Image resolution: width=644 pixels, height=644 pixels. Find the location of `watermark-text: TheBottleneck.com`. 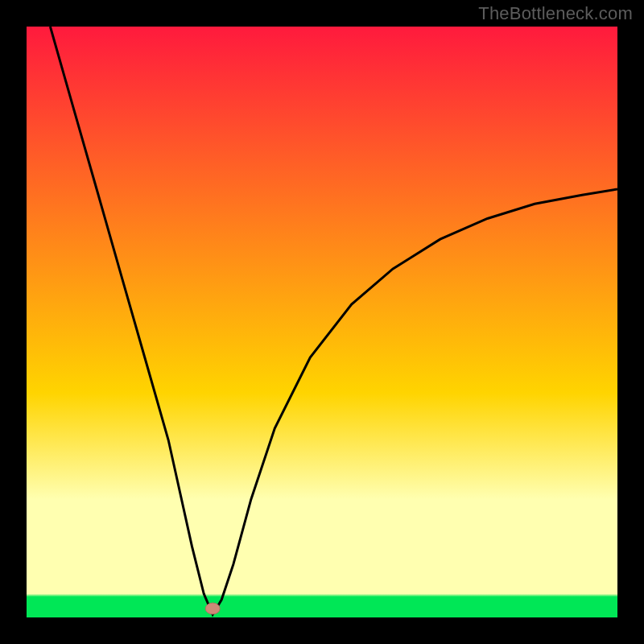

watermark-text: TheBottleneck.com is located at coordinates (555, 14).